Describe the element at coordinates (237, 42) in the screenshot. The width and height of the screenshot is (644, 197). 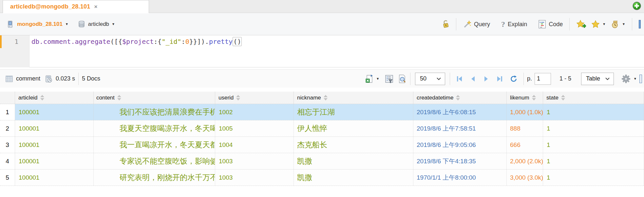
I see `code-token: ()` at that location.